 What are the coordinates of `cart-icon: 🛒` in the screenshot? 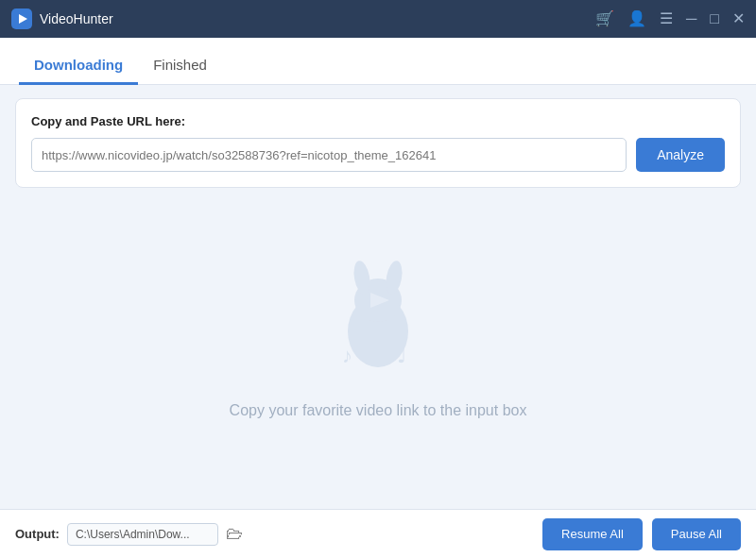 It's located at (605, 19).